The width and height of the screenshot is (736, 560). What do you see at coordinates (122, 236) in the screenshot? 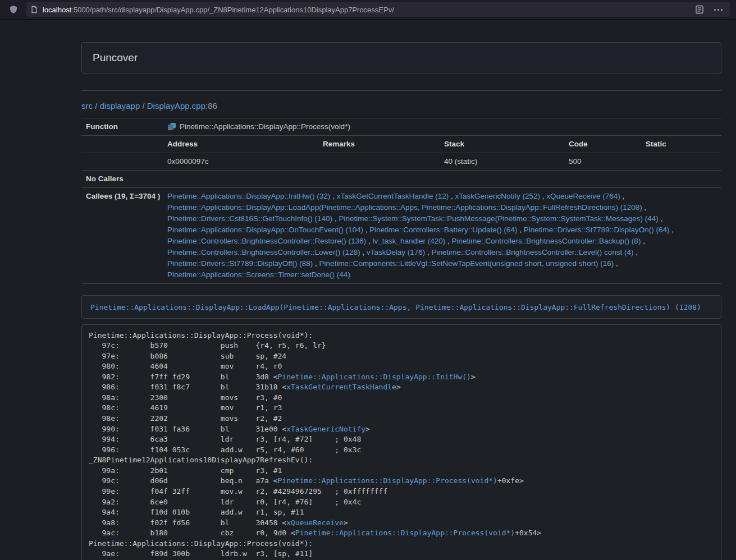
I see `callees-label: Callees (19, Σ=3704 )` at bounding box center [122, 236].